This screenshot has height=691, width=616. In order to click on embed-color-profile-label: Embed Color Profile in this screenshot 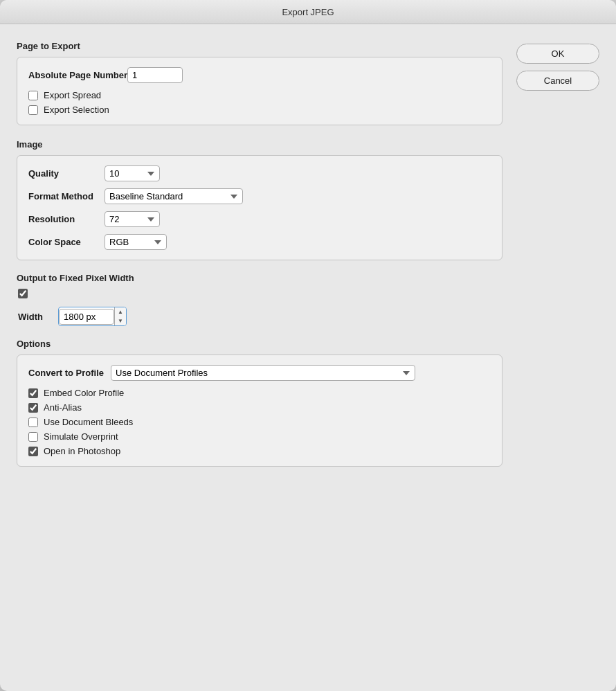, I will do `click(84, 393)`.